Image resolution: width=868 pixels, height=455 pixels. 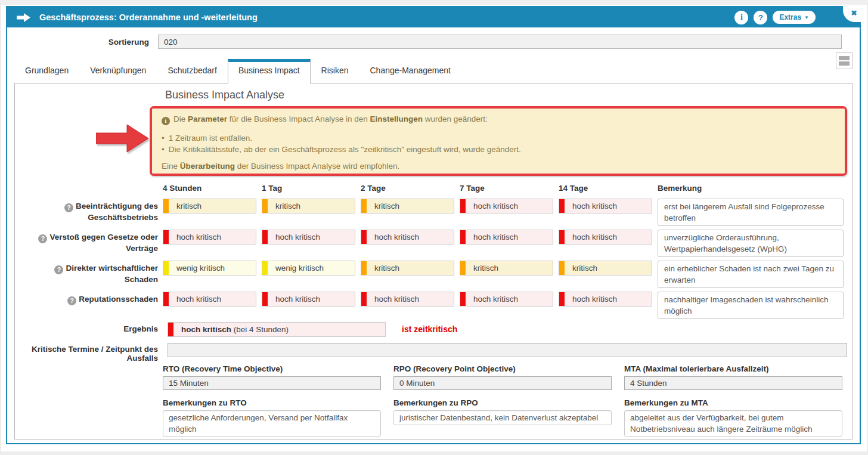 What do you see at coordinates (742, 17) in the screenshot?
I see `info-icon: i` at bounding box center [742, 17].